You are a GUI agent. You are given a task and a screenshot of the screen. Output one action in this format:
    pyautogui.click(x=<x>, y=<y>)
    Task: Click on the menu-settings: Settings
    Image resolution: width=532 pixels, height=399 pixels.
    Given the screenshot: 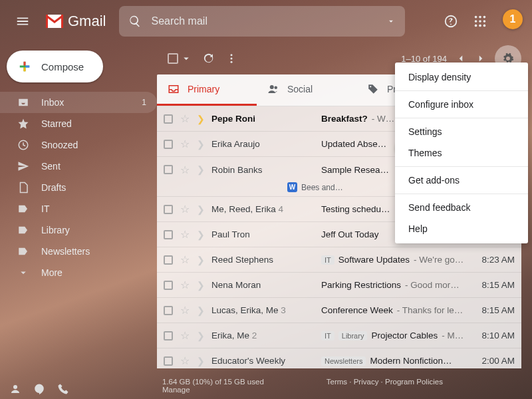 What is the action you would take?
    pyautogui.click(x=462, y=132)
    